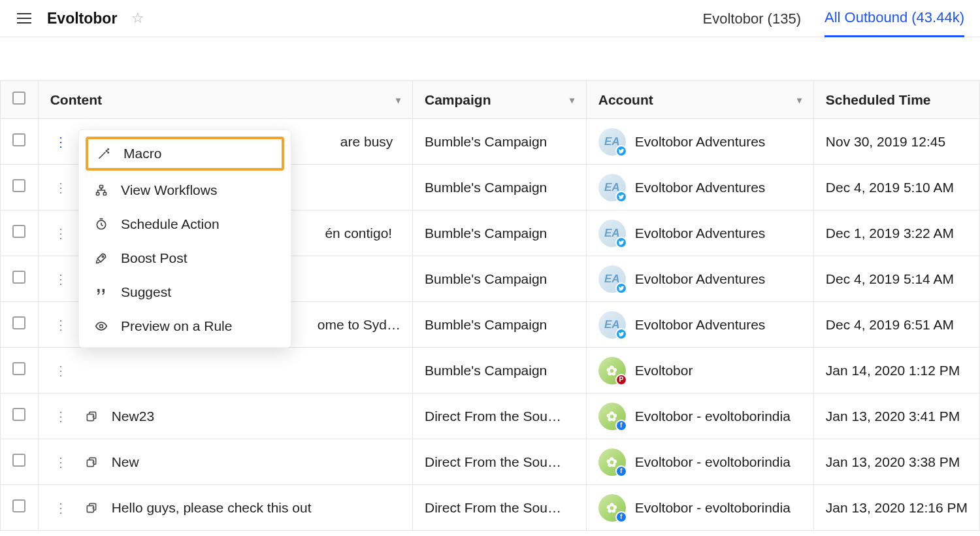  What do you see at coordinates (170, 224) in the screenshot?
I see `menu-item-schedule-action-label: Schedule Action` at bounding box center [170, 224].